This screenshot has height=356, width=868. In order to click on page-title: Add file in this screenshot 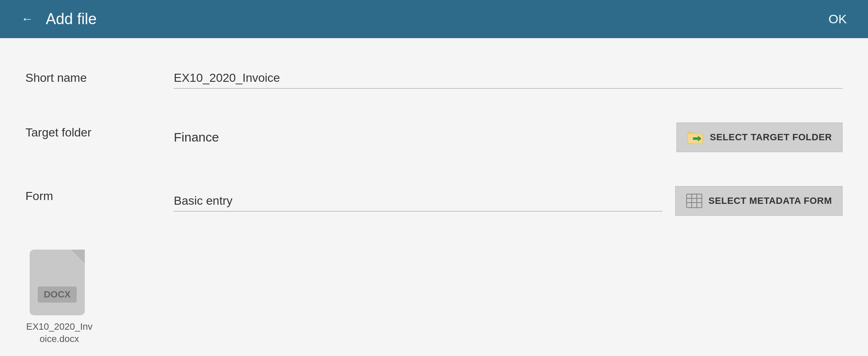, I will do `click(71, 19)`.